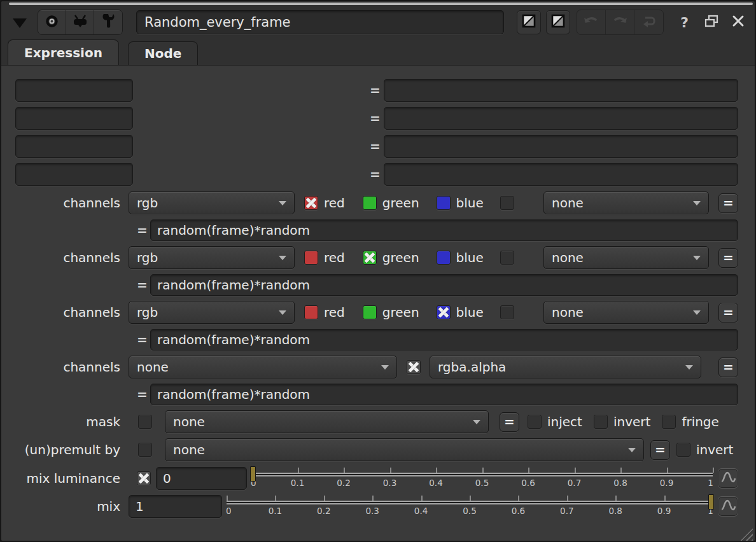 The height and width of the screenshot is (542, 756). Describe the element at coordinates (601, 422) in the screenshot. I see `invert-mask-checkbox` at that location.